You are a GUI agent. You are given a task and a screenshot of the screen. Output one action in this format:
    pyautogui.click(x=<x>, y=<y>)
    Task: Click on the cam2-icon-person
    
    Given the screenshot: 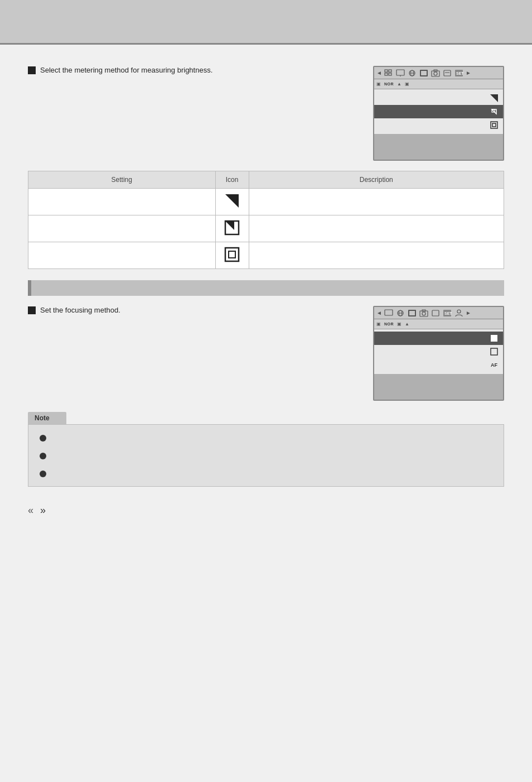 What is the action you would take?
    pyautogui.click(x=459, y=313)
    